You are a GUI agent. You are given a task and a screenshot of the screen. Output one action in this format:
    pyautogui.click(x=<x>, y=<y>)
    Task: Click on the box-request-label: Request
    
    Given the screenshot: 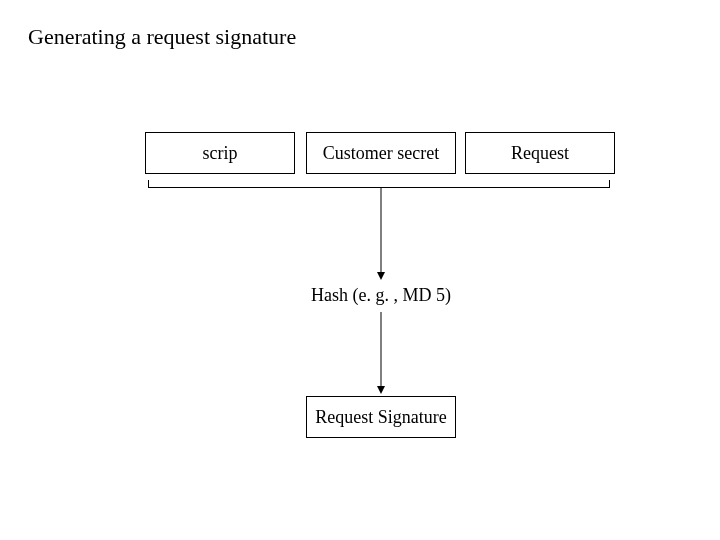 What is the action you would take?
    pyautogui.click(x=540, y=154)
    